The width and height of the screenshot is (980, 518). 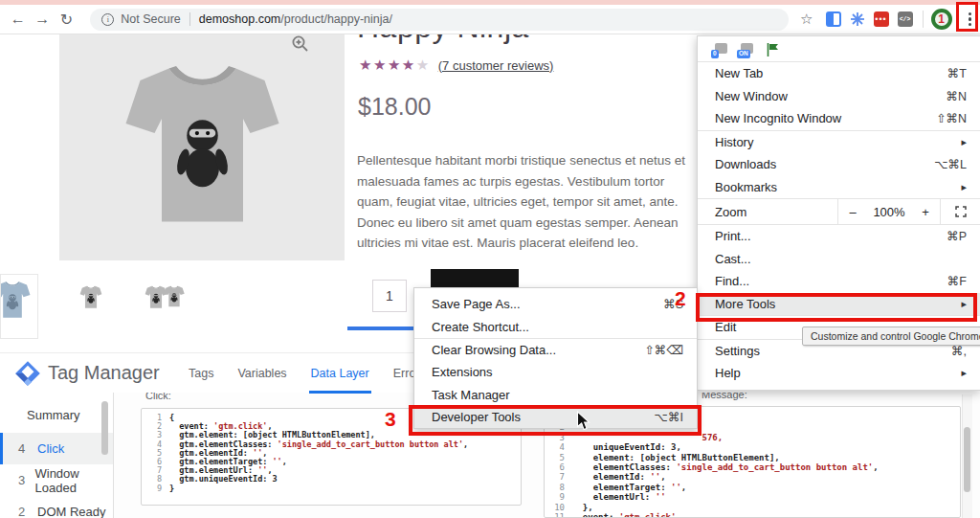 I want to click on menu-item-task-manager: Task Manager, so click(x=555, y=394).